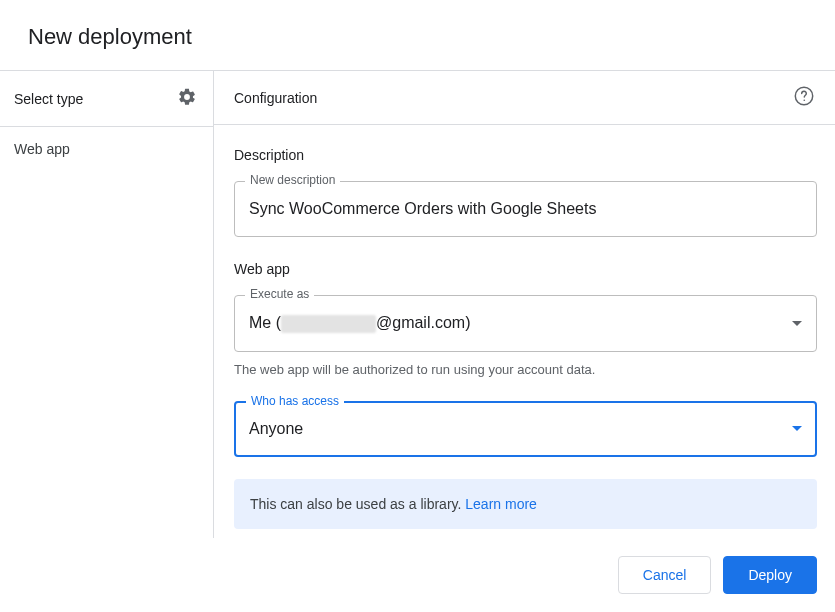  I want to click on execute-as-helper: The web app will be authorized to run us…, so click(526, 370).